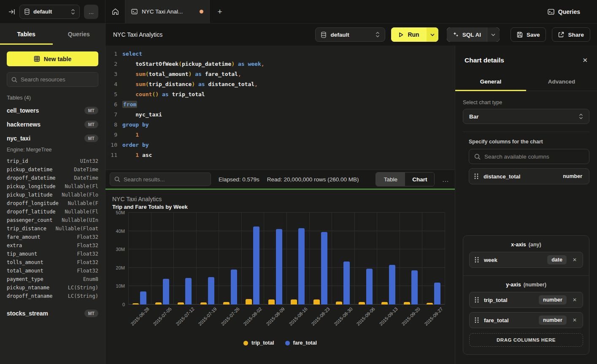  What do you see at coordinates (526, 116) in the screenshot?
I see `chart-type-select: Bar` at bounding box center [526, 116].